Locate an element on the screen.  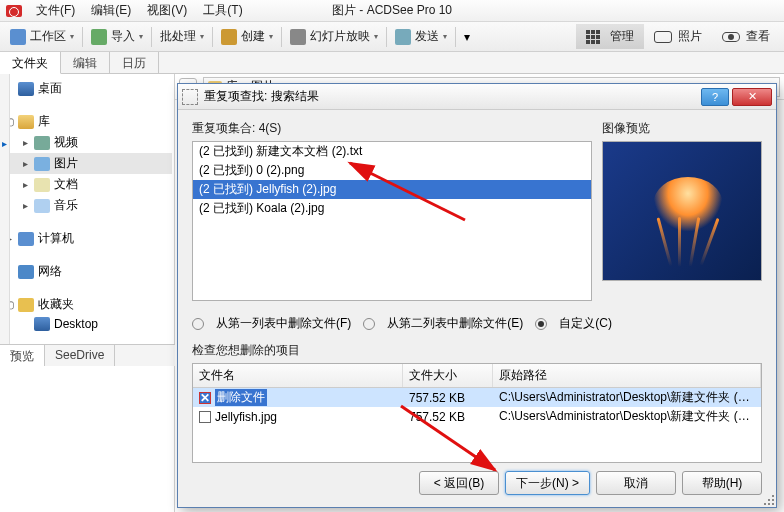
radio-custom is located at coordinates (541, 324).